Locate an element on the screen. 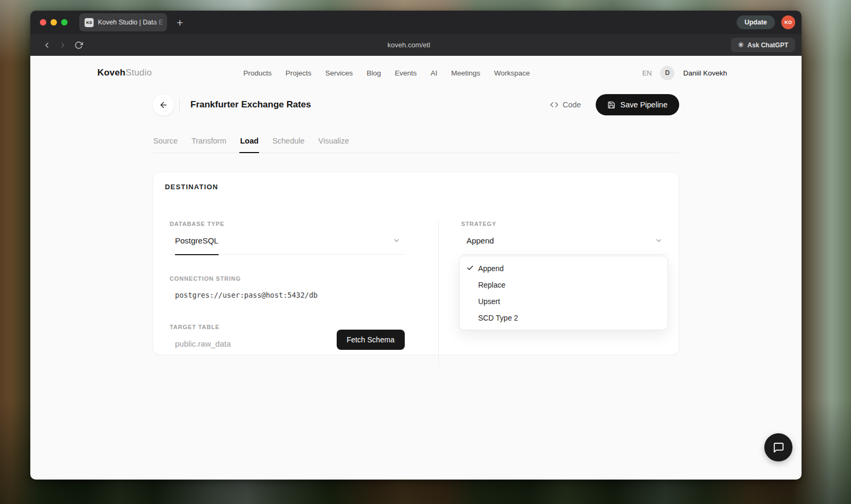 The image size is (851, 504). strategy-dropdown: Append Replace Upsert SCD is located at coordinates (564, 293).